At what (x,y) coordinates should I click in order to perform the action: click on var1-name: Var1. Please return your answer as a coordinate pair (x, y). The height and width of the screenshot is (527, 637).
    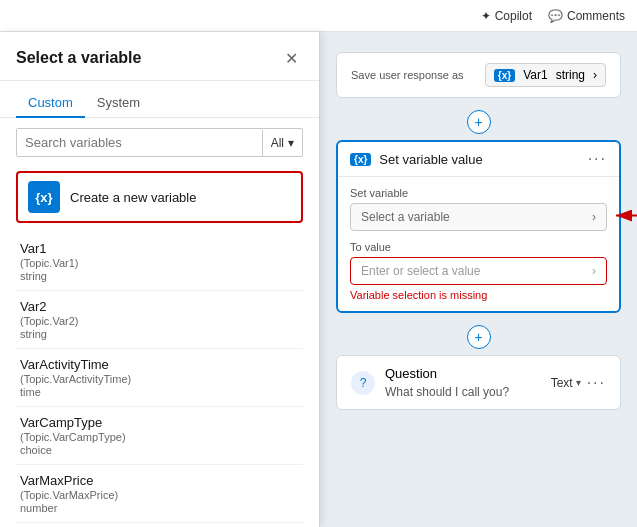
    Looking at the image, I should click on (535, 75).